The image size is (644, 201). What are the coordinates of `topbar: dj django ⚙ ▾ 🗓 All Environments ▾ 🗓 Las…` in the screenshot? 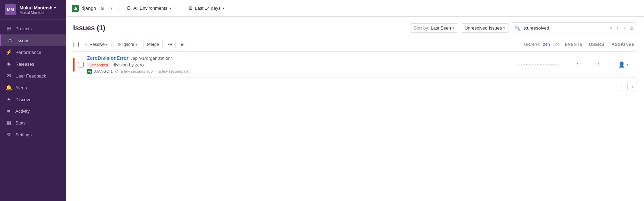 It's located at (355, 8).